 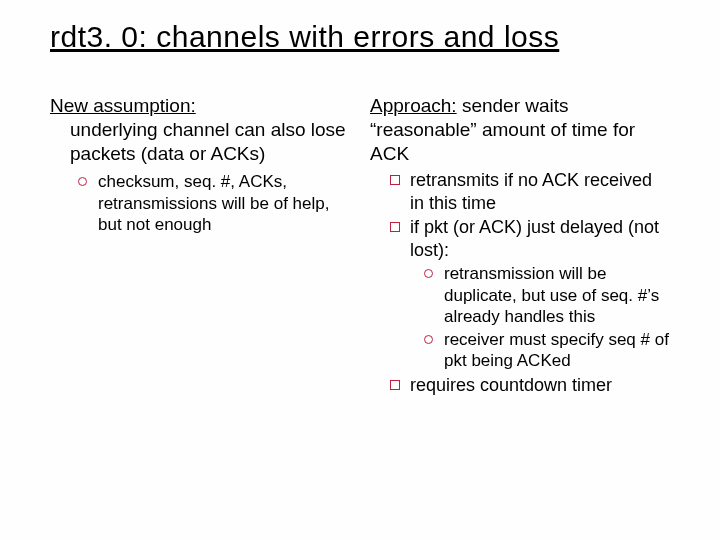 What do you see at coordinates (200, 130) in the screenshot?
I see `left-lead-block: New assumption: underlying channel can a…` at bounding box center [200, 130].